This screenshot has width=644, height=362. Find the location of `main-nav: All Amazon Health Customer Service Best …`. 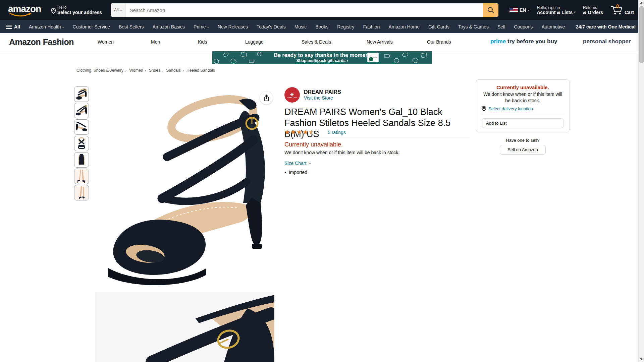

main-nav: All Amazon Health Customer Service Best … is located at coordinates (322, 27).